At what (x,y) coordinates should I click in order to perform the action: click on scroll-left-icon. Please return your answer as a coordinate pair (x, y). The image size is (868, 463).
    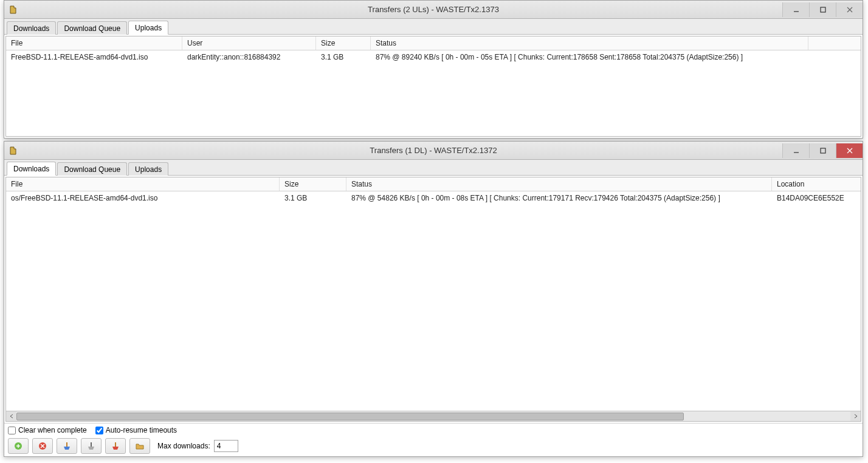
    Looking at the image, I should click on (11, 417).